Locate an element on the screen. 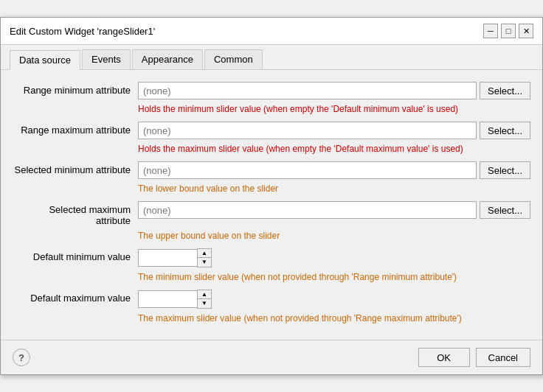 The height and width of the screenshot is (392, 543). selected-maximum-help: The upper bound value on the slider is located at coordinates (334, 236).